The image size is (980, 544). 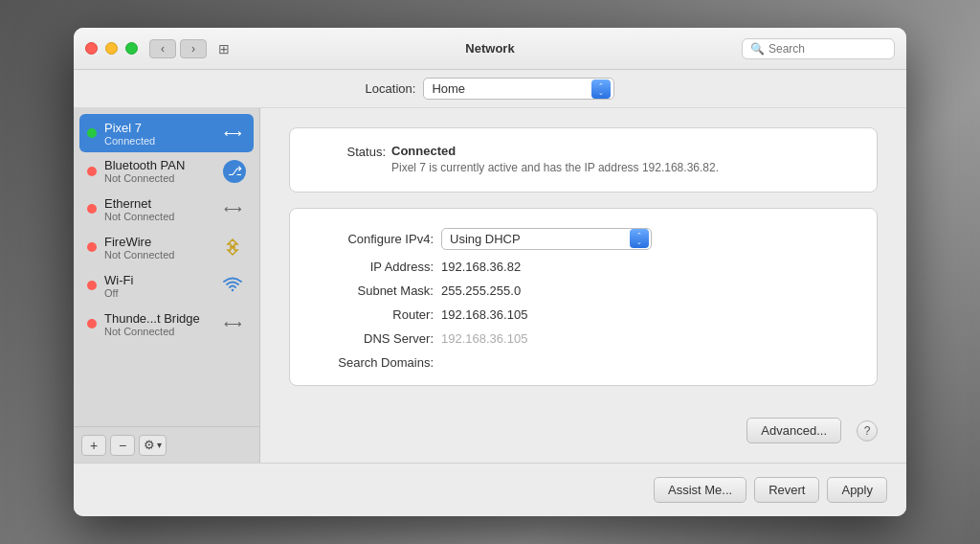 I want to click on sidebar-item-pixel7: Pixel 7 Connected ⟷, so click(x=167, y=133).